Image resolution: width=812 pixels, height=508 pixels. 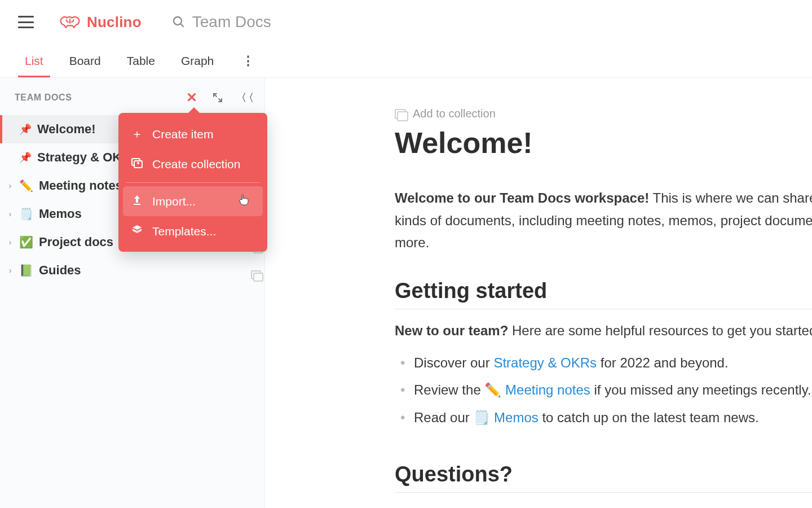 I want to click on menu-separator, so click(x=193, y=183).